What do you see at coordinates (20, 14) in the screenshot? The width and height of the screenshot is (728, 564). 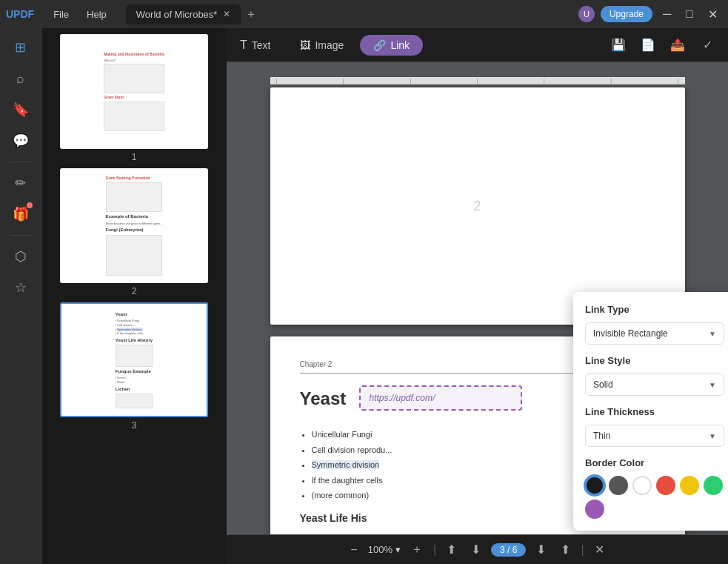 I see `app-logo: UPDF` at bounding box center [20, 14].